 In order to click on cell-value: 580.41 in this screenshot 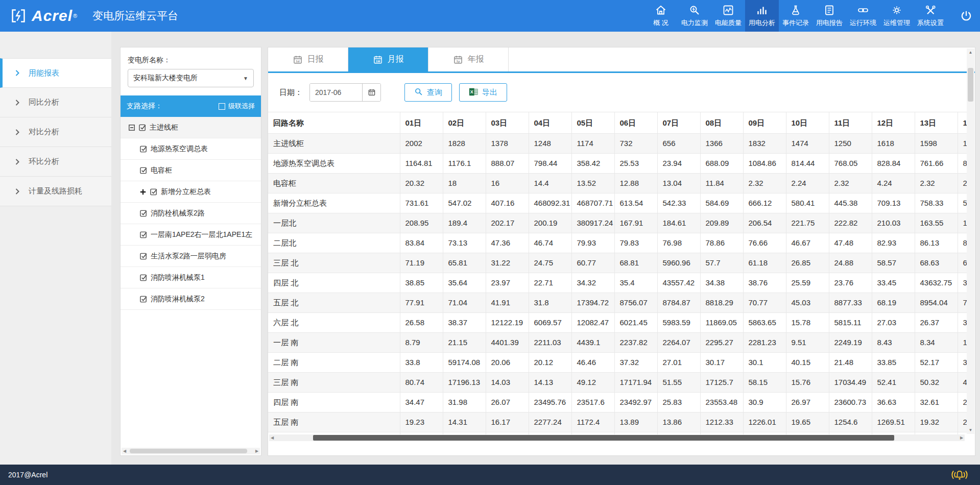, I will do `click(807, 203)`.